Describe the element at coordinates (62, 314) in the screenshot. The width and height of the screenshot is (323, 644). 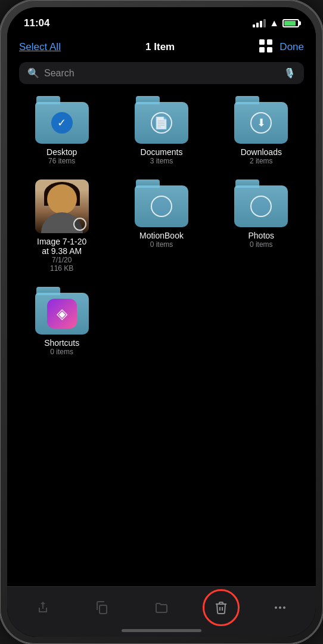
I see `shortcuts-symbol-icon: ◈` at that location.